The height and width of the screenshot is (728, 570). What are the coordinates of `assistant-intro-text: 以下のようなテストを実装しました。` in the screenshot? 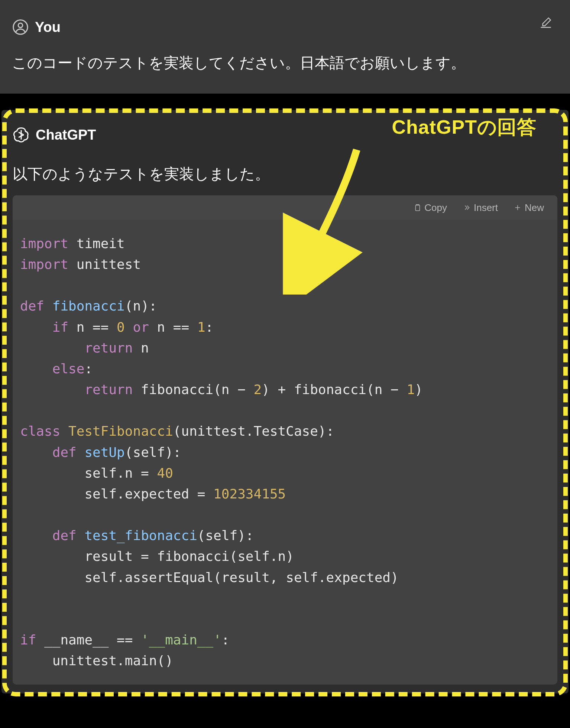 It's located at (285, 174).